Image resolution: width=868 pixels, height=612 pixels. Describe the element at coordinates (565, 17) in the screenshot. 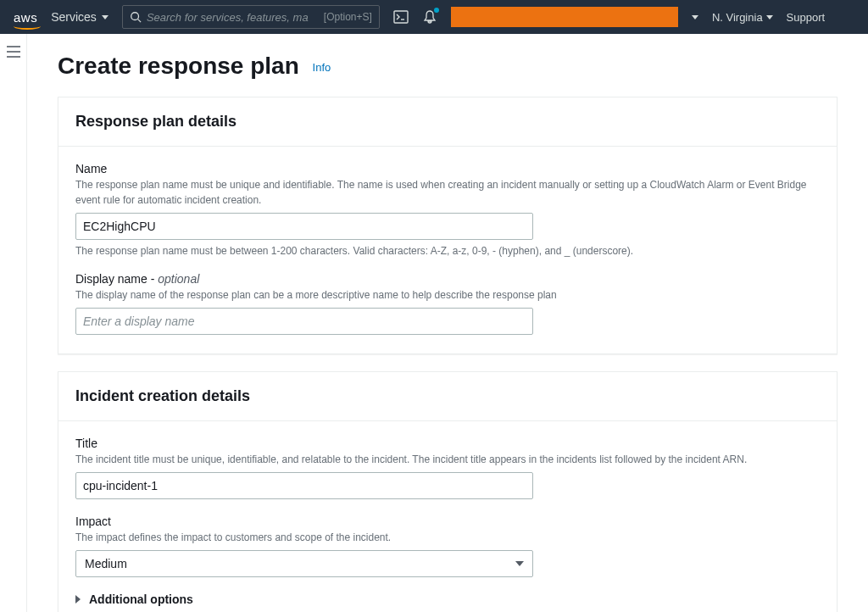

I see `account-banner` at that location.